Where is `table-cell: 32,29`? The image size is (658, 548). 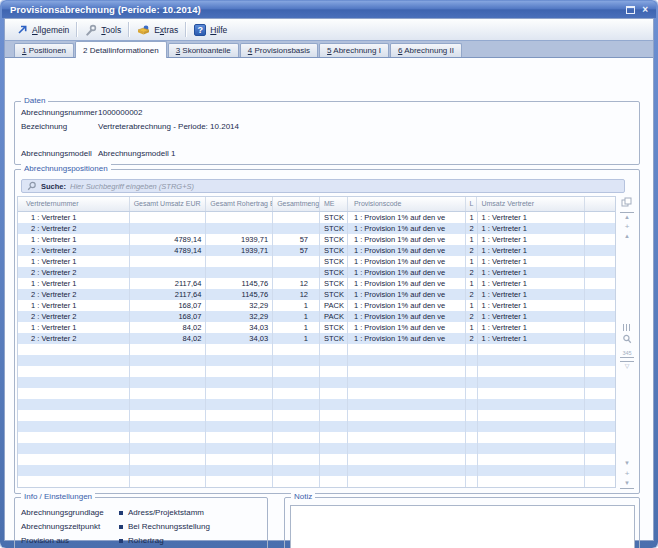
table-cell: 32,29 is located at coordinates (240, 316).